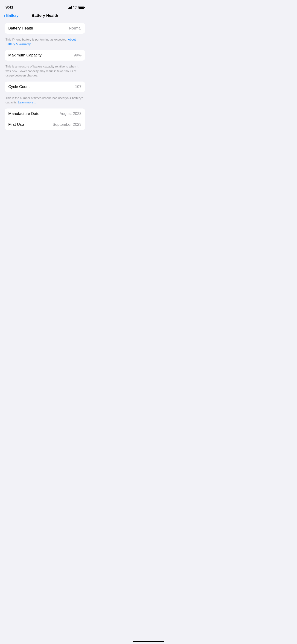  What do you see at coordinates (76, 8) in the screenshot?
I see `status-icons` at bounding box center [76, 8].